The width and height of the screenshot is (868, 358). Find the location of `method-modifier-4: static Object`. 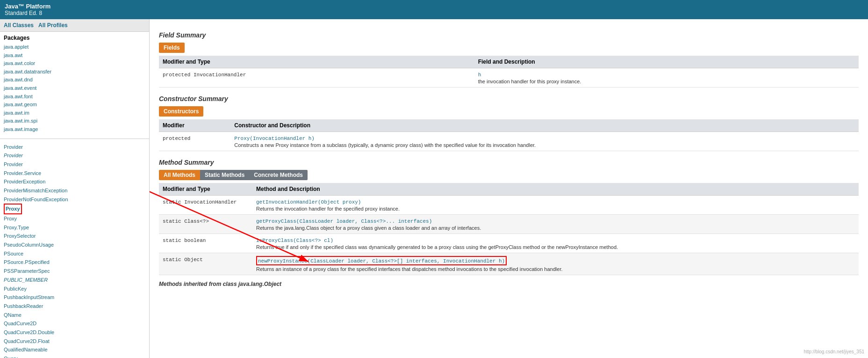

method-modifier-4: static Object is located at coordinates (206, 264).